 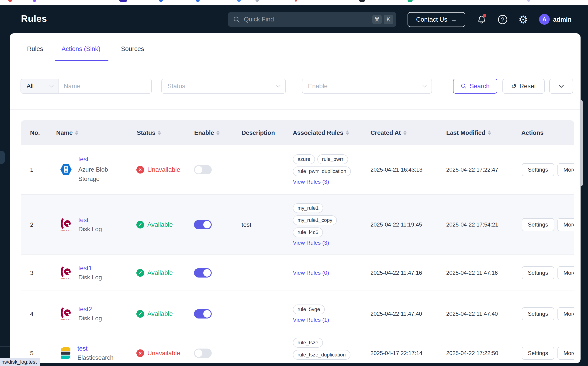 What do you see at coordinates (309, 309) in the screenshot?
I see `rule-tag: rule_5vge` at bounding box center [309, 309].